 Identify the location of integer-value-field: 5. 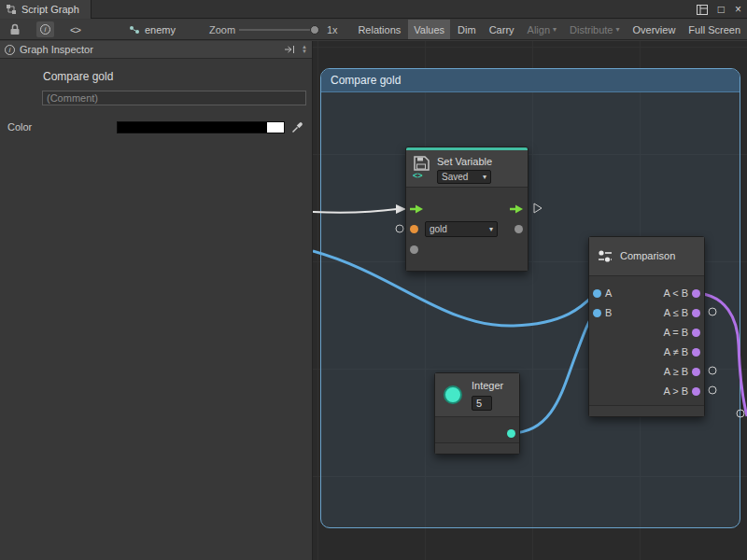
(482, 403).